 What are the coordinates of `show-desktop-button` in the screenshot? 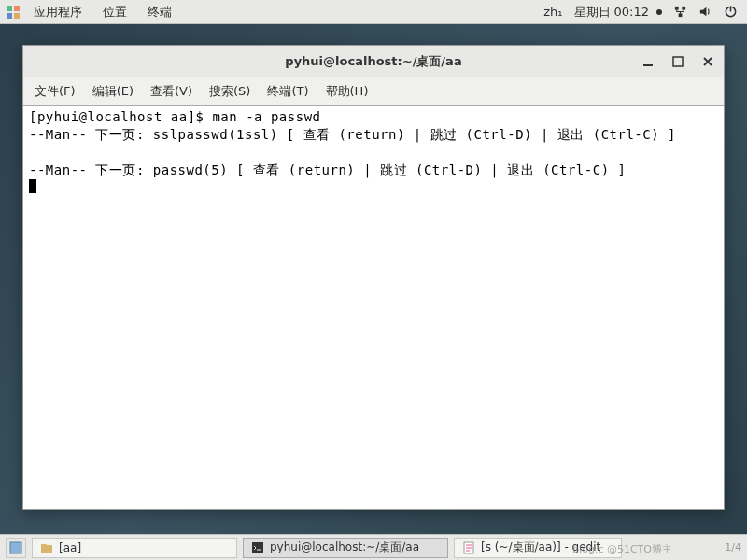 It's located at (16, 548).